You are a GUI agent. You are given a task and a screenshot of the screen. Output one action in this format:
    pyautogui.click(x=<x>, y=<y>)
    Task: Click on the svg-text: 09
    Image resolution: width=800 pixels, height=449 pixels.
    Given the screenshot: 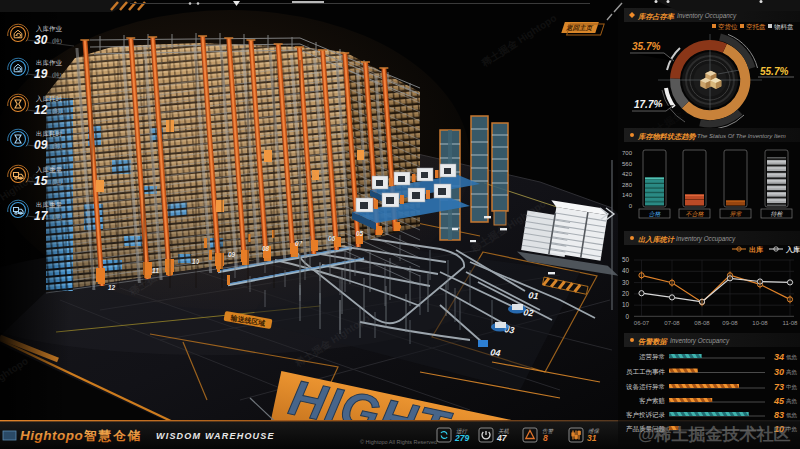 What is the action you would take?
    pyautogui.click(x=41, y=145)
    